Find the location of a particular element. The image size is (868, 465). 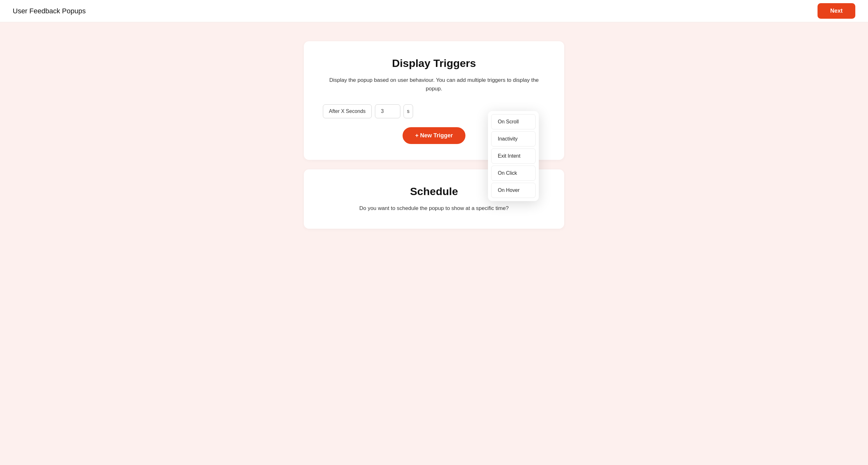

trigger-unit: s is located at coordinates (408, 111).